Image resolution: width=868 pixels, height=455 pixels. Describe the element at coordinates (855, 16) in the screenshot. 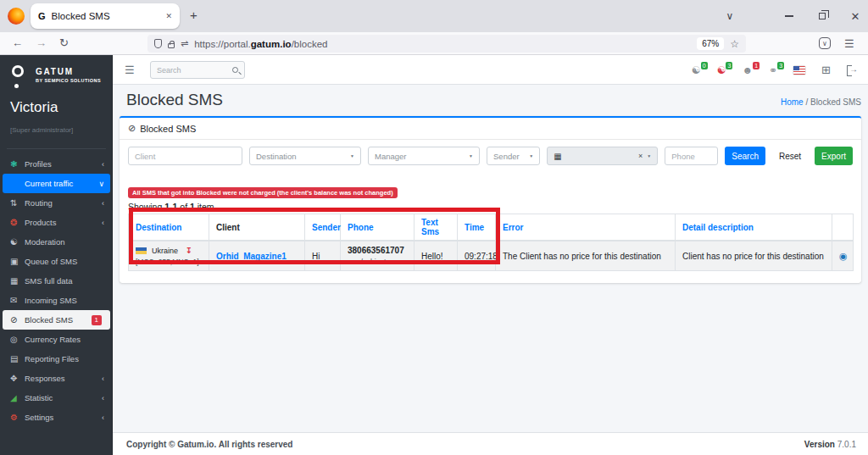

I see `close-window-icon: ✕` at that location.